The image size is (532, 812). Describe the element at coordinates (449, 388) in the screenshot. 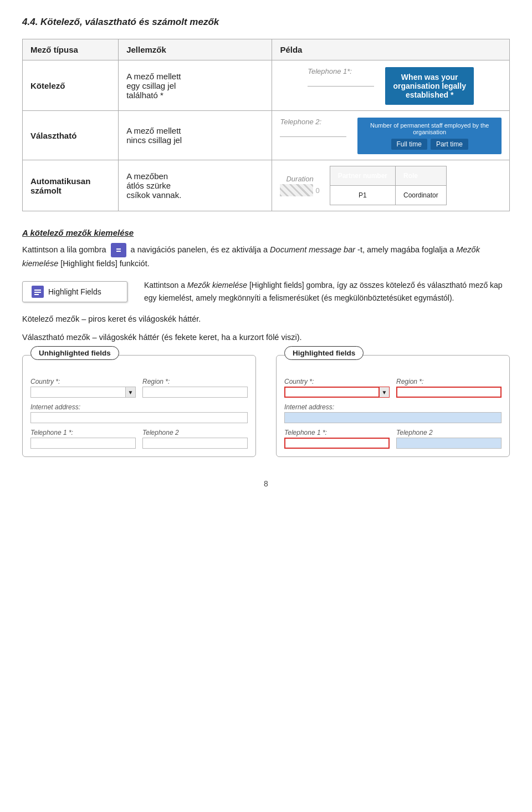

I see `highlighted-region: Region *:` at that location.